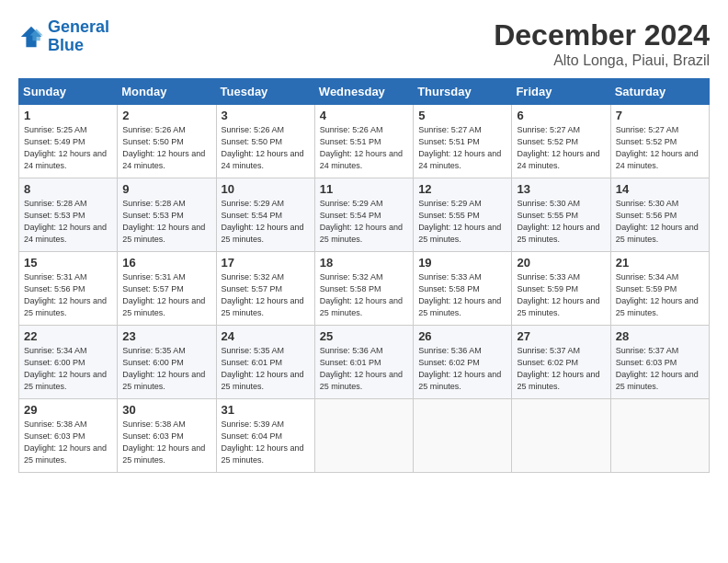 This screenshot has width=728, height=563. What do you see at coordinates (660, 142) in the screenshot?
I see `calendar-cell: 7 Sunrise: 5:27 AM Sunset: 5:52 PM Dayli…` at bounding box center [660, 142].